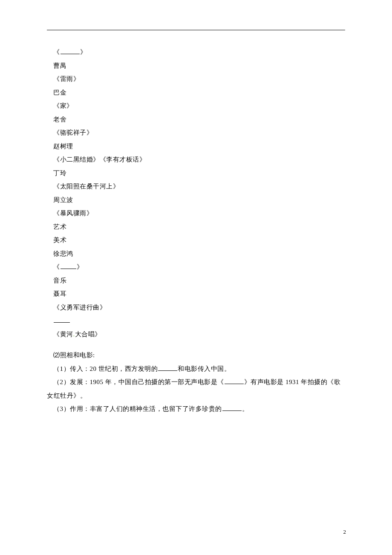 Image resolution: width=392 pixels, height=555 pixels. Describe the element at coordinates (63, 200) in the screenshot. I see `text: 周立波` at that location.